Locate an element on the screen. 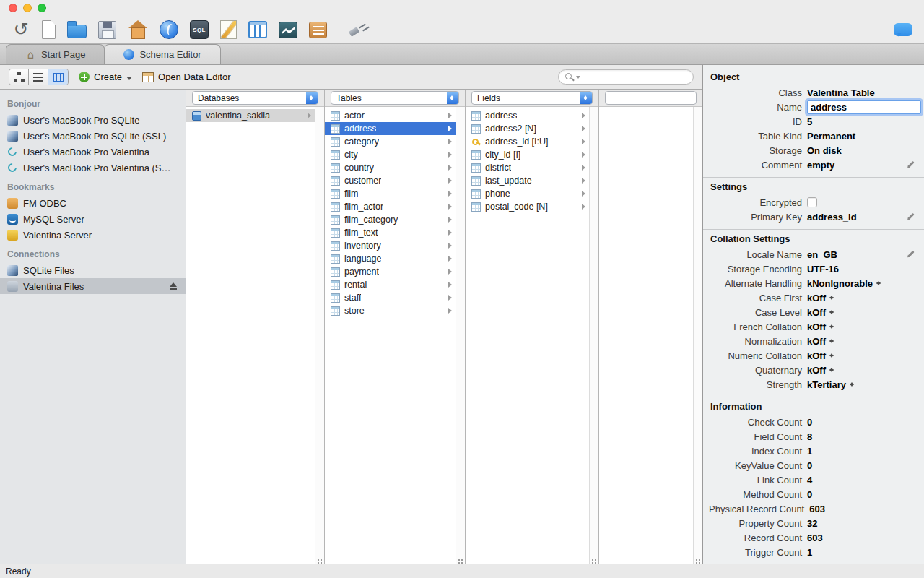 The width and height of the screenshot is (924, 578). encrypted-checkbox is located at coordinates (812, 202).